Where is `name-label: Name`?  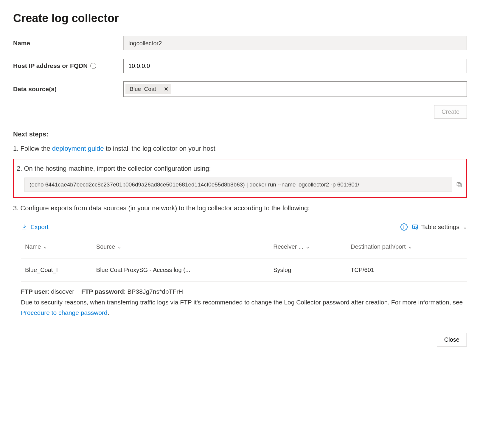
name-label: Name is located at coordinates (68, 43).